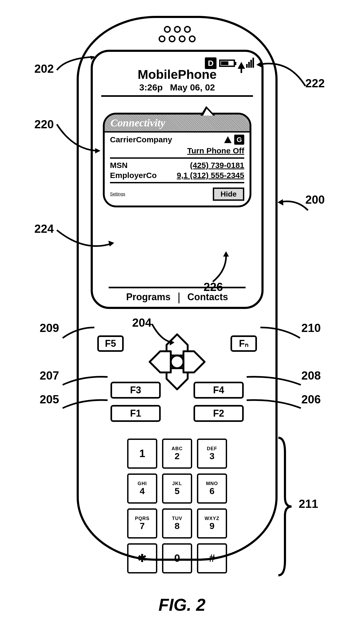 The height and width of the screenshot is (620, 364). I want to click on key-mainlabel: 8, so click(177, 526).